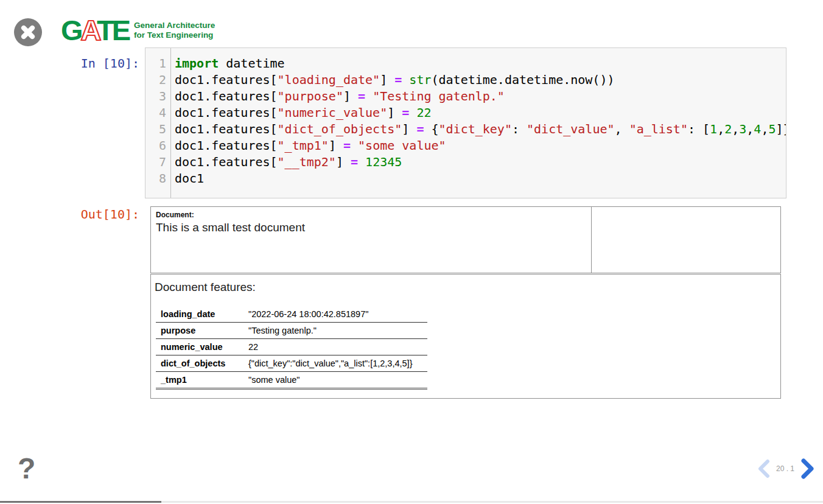 The width and height of the screenshot is (823, 504). I want to click on slide-number: 20 . 1, so click(785, 469).